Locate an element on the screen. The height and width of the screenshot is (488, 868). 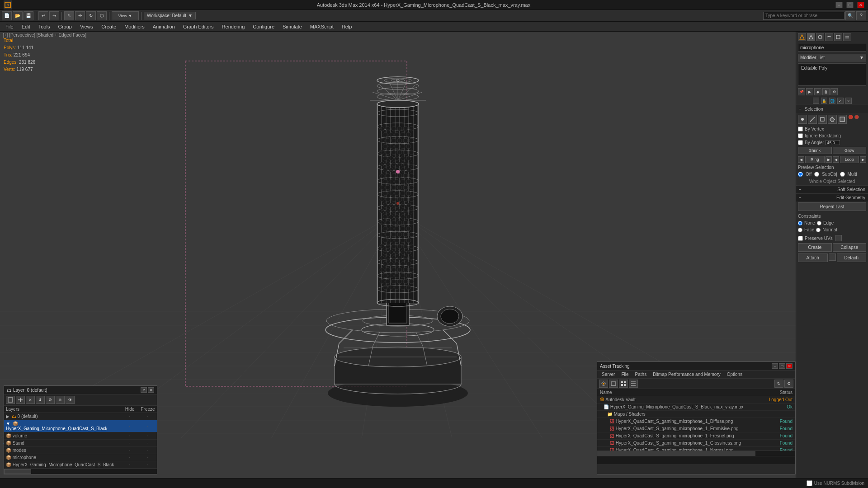
menu-maxscript: MAXScript is located at coordinates (322, 27).